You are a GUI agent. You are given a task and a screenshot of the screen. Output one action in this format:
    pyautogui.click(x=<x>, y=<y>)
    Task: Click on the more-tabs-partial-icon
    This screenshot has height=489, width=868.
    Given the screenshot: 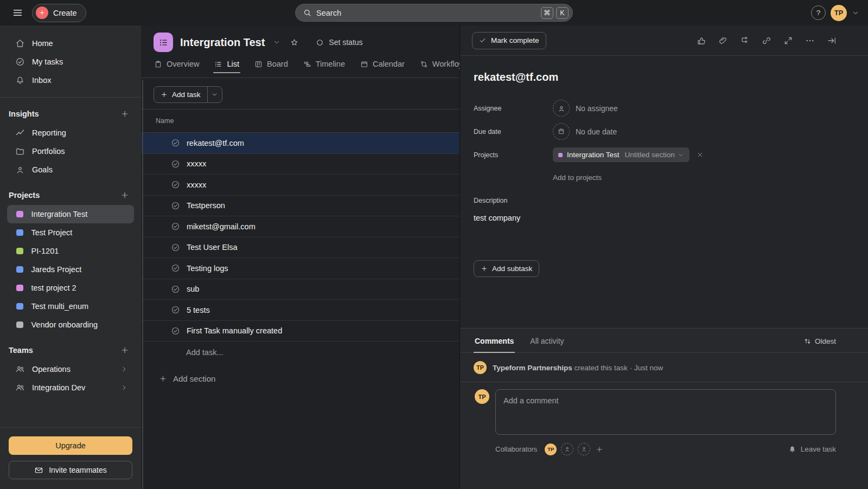 What is the action you would take?
    pyautogui.click(x=458, y=66)
    